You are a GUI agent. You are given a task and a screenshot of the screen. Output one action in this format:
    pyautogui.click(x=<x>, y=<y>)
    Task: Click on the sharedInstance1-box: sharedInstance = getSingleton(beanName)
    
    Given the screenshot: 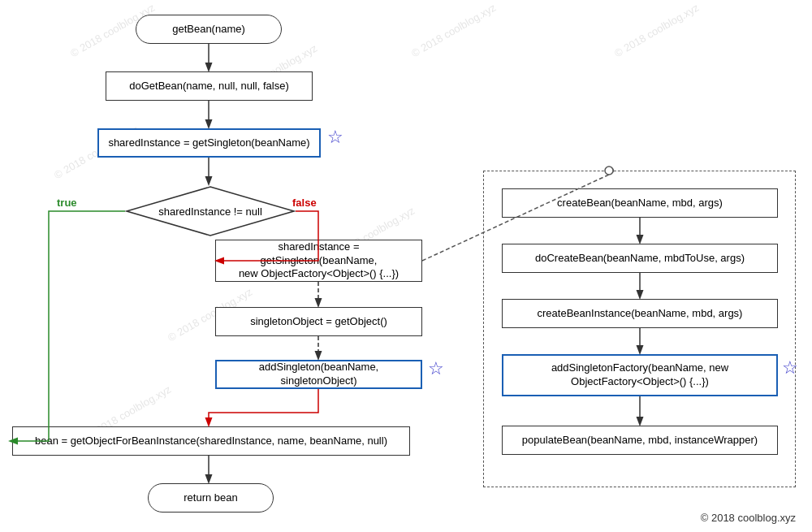 What is the action you would take?
    pyautogui.click(x=209, y=143)
    